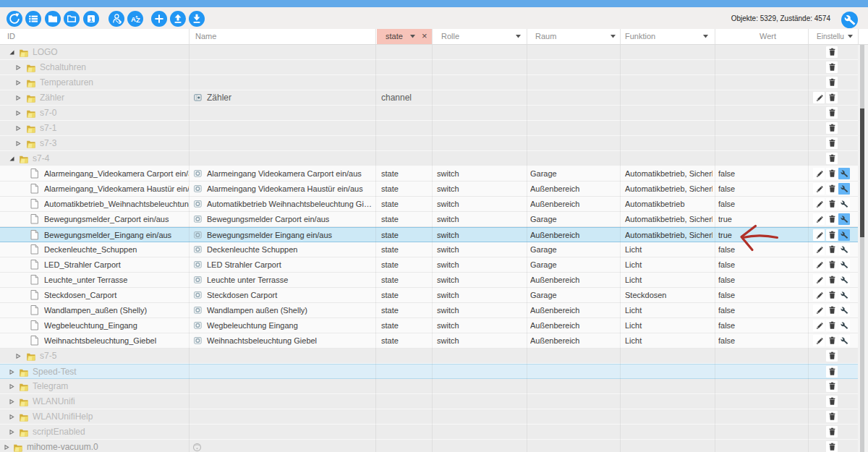 Image resolution: width=868 pixels, height=452 pixels. I want to click on svg-text: A, so click(133, 19).